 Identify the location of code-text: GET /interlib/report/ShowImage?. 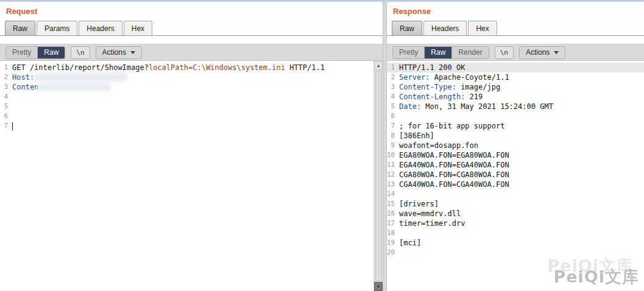
(80, 68).